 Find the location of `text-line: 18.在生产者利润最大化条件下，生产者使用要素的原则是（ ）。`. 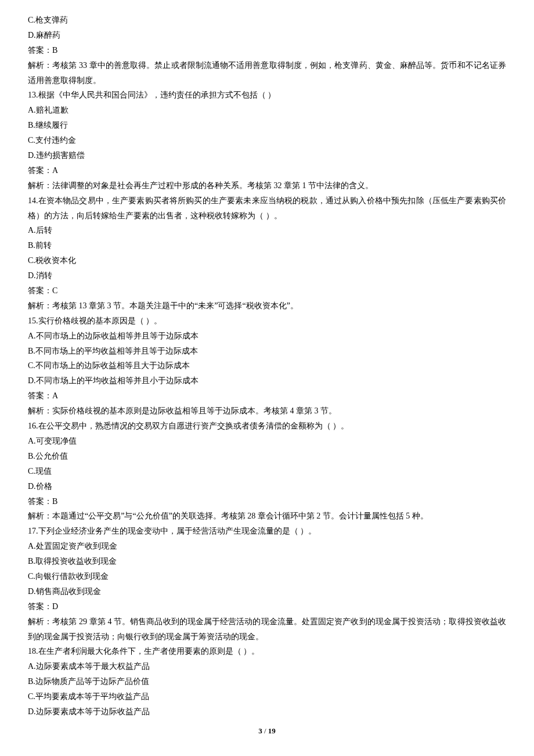

text-line: 18.在生产者利润最大化条件下，生产者使用要素的原则是（ ）。 is located at coordinates (267, 651).